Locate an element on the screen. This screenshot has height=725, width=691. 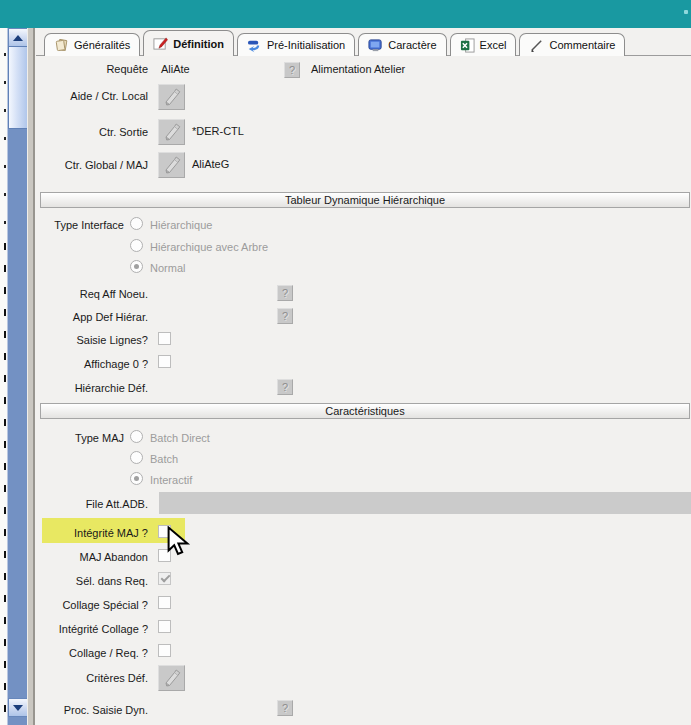
type-maj-label: Type MAJ is located at coordinates (62, 438).